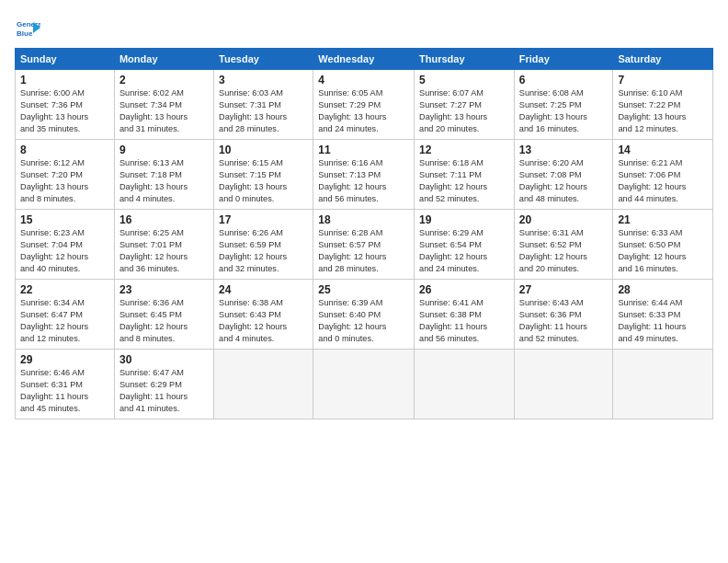 Image resolution: width=728 pixels, height=563 pixels. Describe the element at coordinates (64, 391) in the screenshot. I see `day-info: Sunrise: 6:46 AM Sunset: 6:31 PM Dayligh…` at that location.